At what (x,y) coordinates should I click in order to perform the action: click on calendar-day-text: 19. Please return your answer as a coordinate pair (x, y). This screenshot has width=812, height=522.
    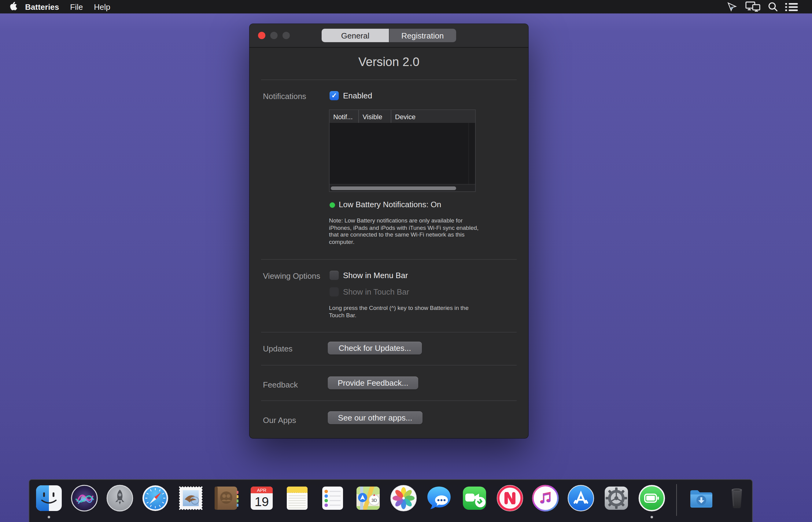
    Looking at the image, I should click on (262, 502).